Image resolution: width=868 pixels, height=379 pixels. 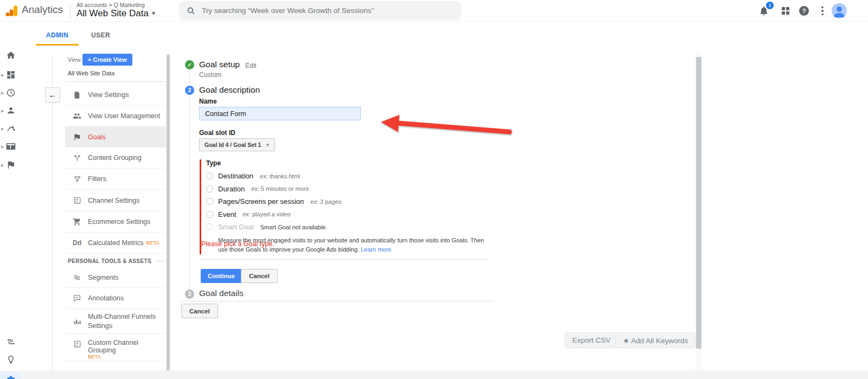 What do you see at coordinates (53, 95) in the screenshot?
I see `collapse-panel-button: ←` at bounding box center [53, 95].